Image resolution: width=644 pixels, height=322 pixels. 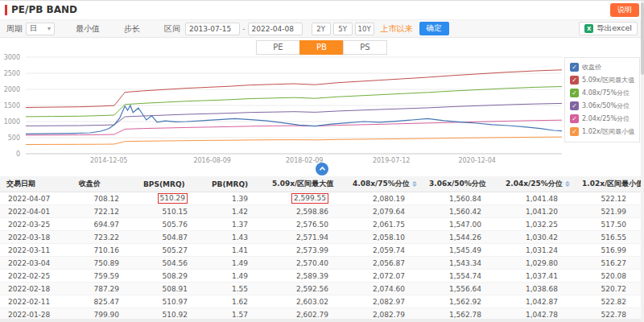 What do you see at coordinates (538, 184) in the screenshot?
I see `column-header: 2.04x/25%分位` at bounding box center [538, 184].